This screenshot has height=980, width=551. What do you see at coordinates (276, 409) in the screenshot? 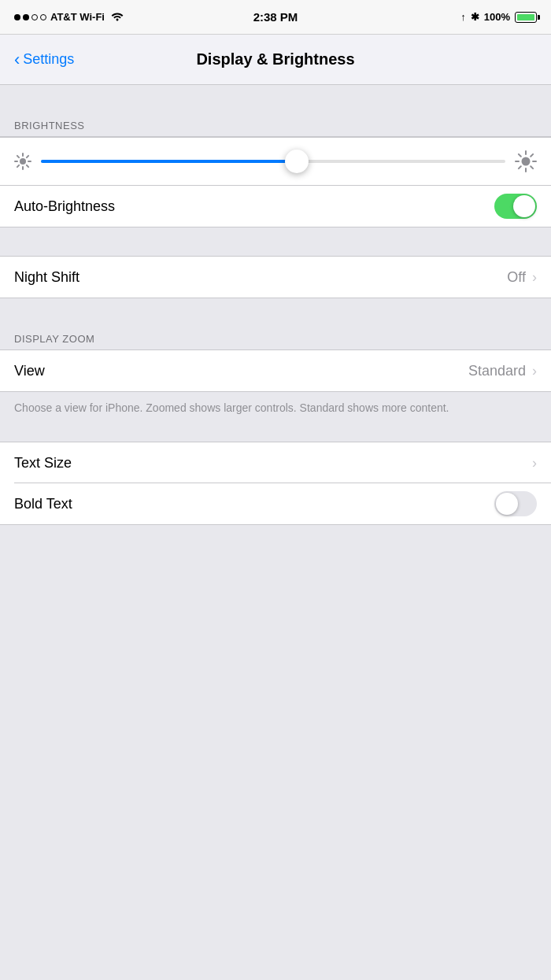
I see `view-description: Choose a view for iPhone. Zoomed shows l…` at bounding box center [276, 409].